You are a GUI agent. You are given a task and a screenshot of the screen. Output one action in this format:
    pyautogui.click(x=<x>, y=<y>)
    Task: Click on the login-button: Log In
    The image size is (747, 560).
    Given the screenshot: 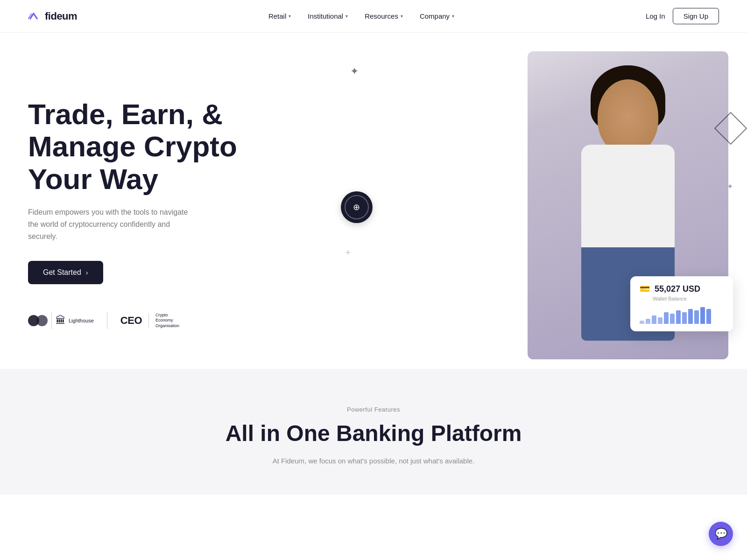 What is the action you would take?
    pyautogui.click(x=655, y=16)
    